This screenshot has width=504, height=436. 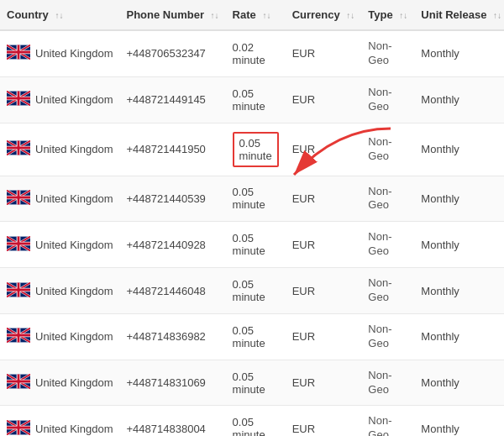 I want to click on cell-phone: +448721446048, so click(x=173, y=291).